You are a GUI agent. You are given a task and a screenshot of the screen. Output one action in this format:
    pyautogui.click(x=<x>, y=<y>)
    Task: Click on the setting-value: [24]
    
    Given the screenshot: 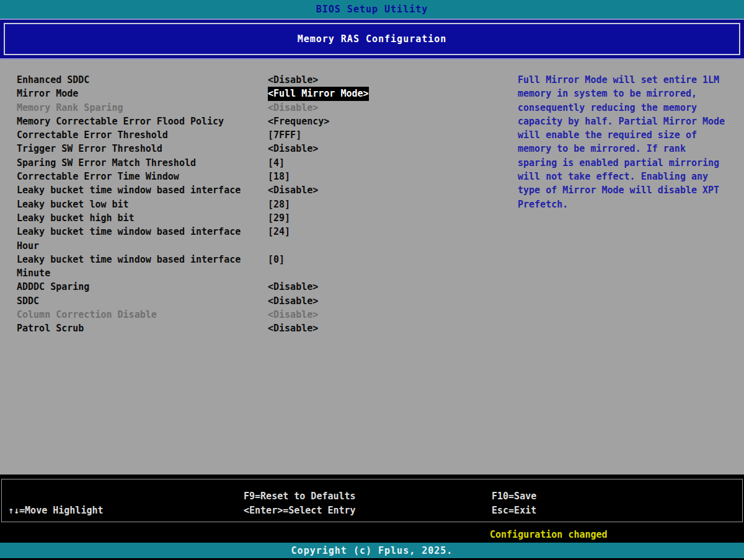 What is the action you would take?
    pyautogui.click(x=279, y=232)
    